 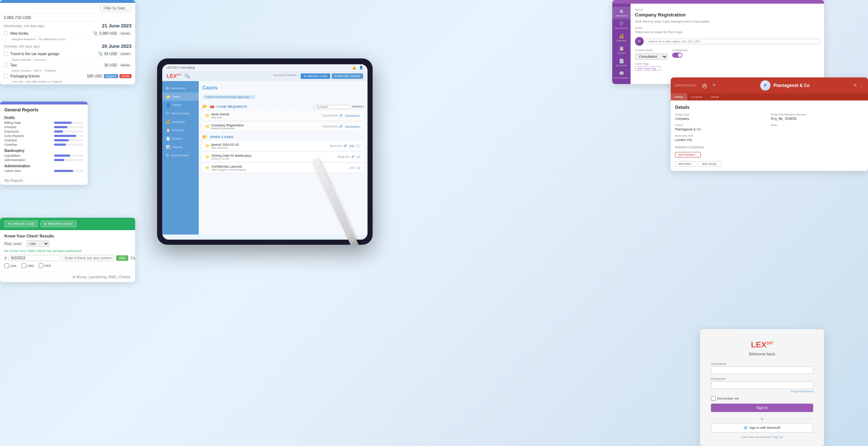 What do you see at coordinates (339, 107) in the screenshot?
I see `section-tools: Modified ▾` at bounding box center [339, 107].